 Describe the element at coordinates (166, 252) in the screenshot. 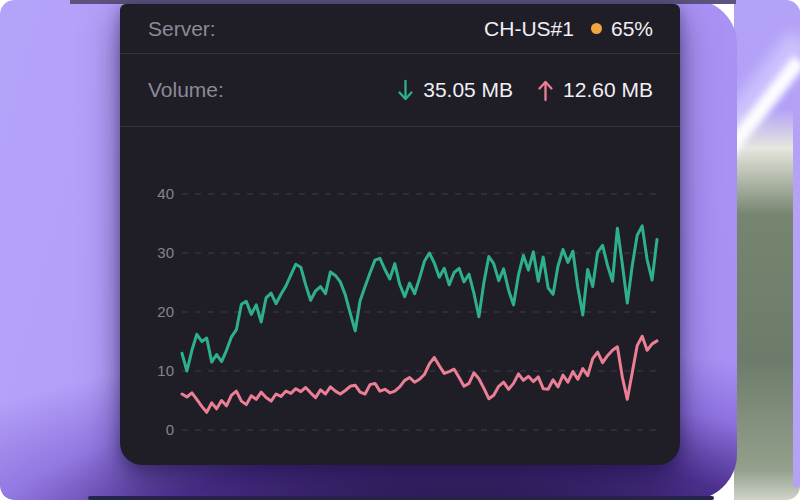

I see `y-tick-label: 30` at that location.